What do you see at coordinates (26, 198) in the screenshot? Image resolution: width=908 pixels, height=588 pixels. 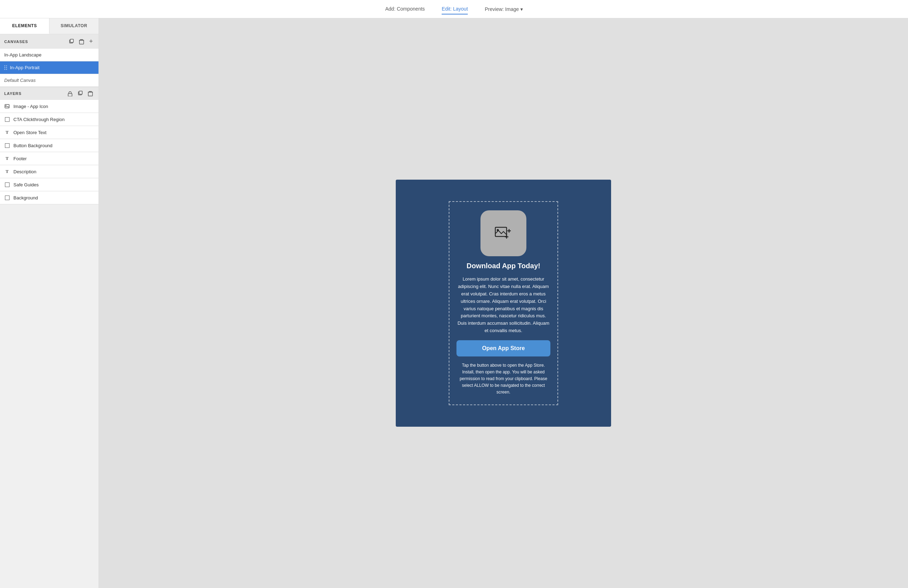 I see `layer-label-background: Background` at bounding box center [26, 198].